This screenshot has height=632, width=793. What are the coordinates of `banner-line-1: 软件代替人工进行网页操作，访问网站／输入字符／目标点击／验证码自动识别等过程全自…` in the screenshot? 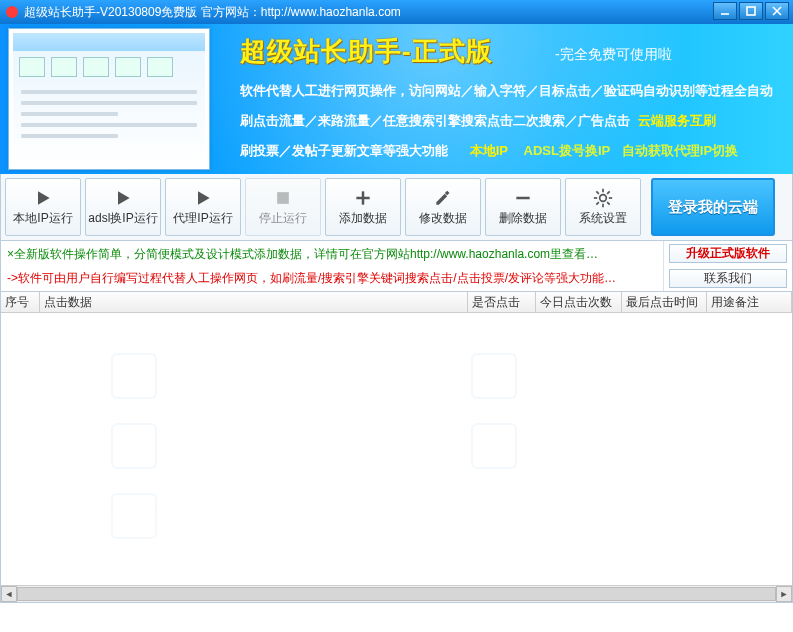 It's located at (510, 91).